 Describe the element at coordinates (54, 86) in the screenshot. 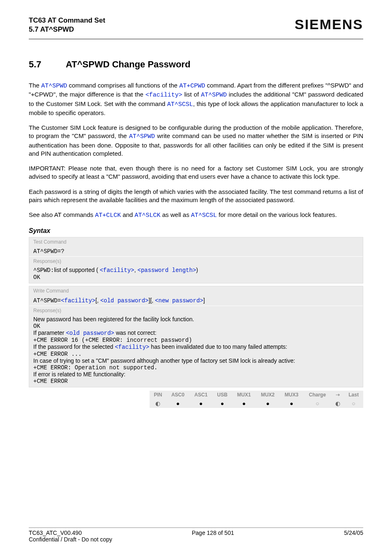

I see `link-at-spwd: AT^SPWD` at that location.